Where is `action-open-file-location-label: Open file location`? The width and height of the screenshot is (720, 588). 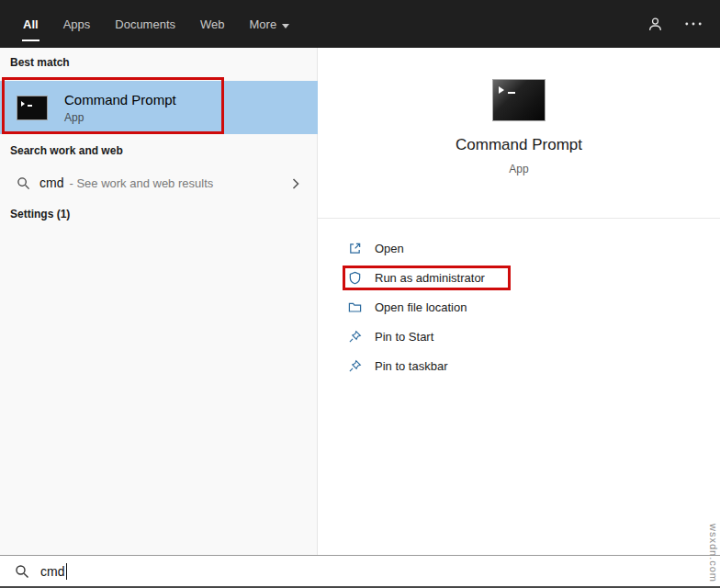 action-open-file-location-label: Open file location is located at coordinates (421, 307).